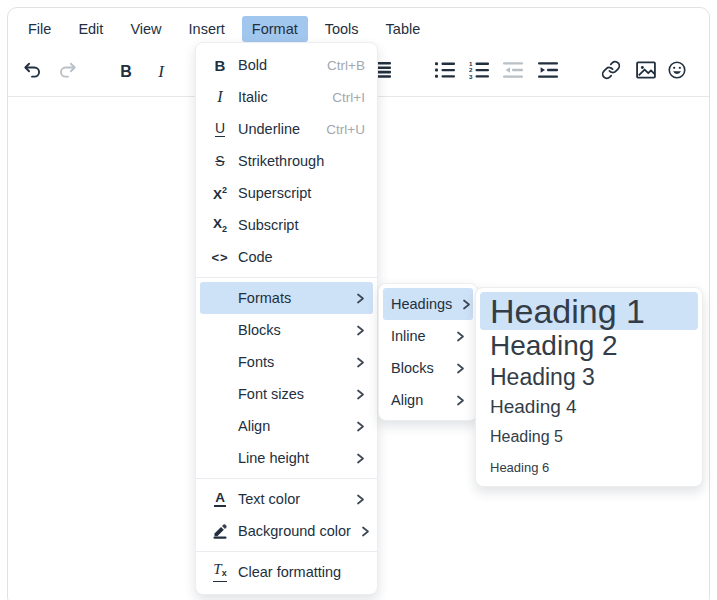 This screenshot has height=600, width=717. What do you see at coordinates (220, 194) in the screenshot?
I see `superscript-icon: X2` at bounding box center [220, 194].